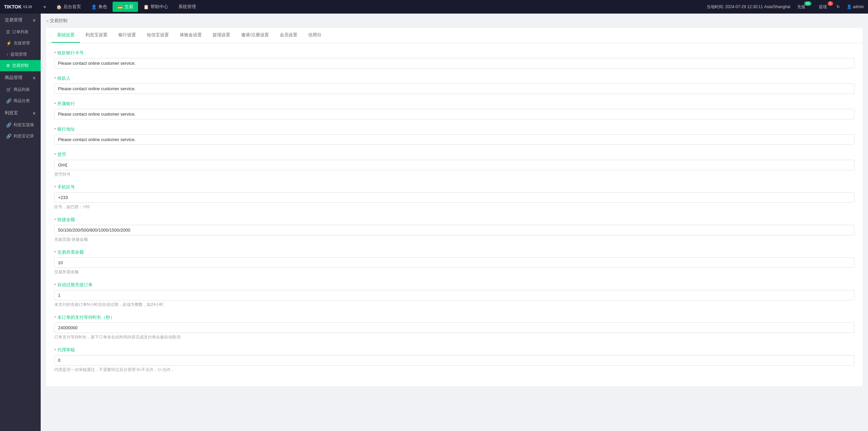  Describe the element at coordinates (454, 21) in the screenshot. I see `breadcrumb: » 交易控制` at that location.